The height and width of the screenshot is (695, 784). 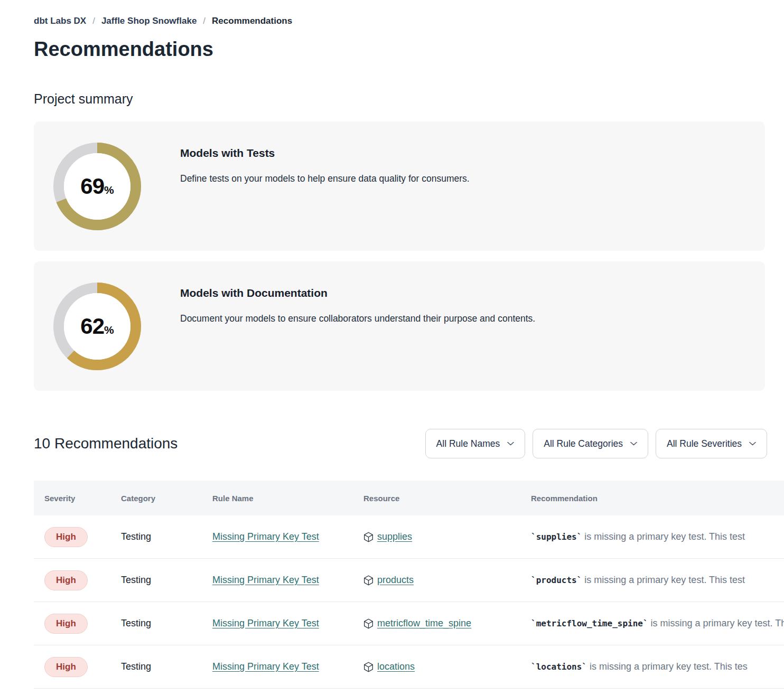 I want to click on recommendation-cell: `metricflow_time_spine` is missing a pri…, so click(x=652, y=623).